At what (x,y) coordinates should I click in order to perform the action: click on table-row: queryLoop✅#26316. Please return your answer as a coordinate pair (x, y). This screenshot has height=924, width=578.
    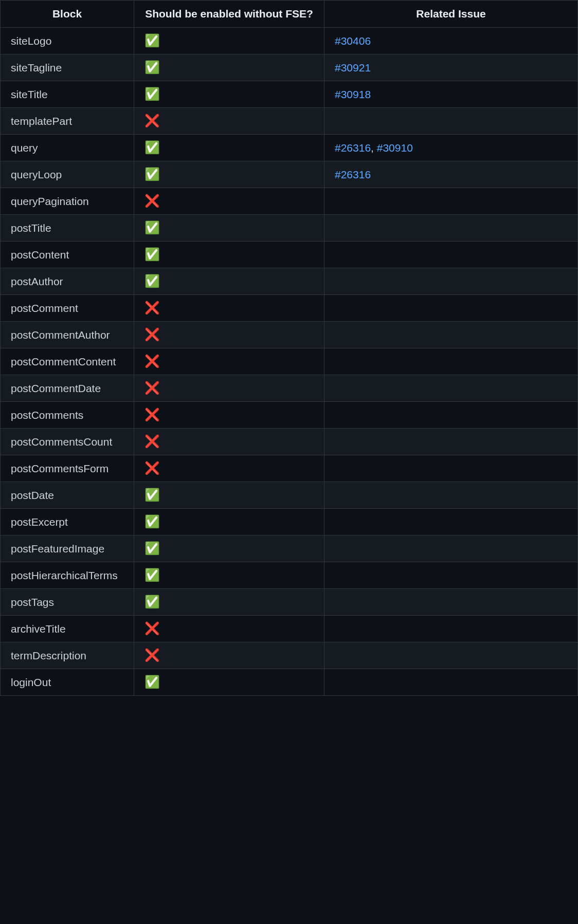
    Looking at the image, I should click on (289, 175).